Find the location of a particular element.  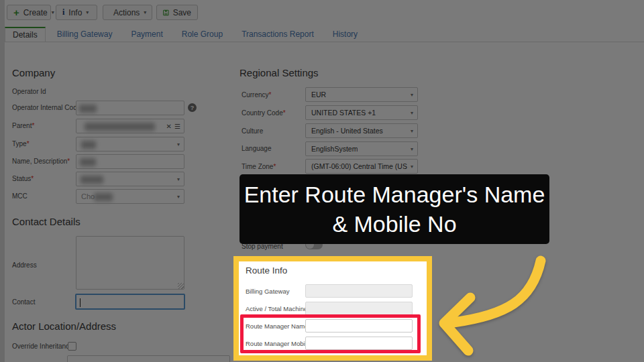

instruction-line2: & Mobile No is located at coordinates (394, 224).